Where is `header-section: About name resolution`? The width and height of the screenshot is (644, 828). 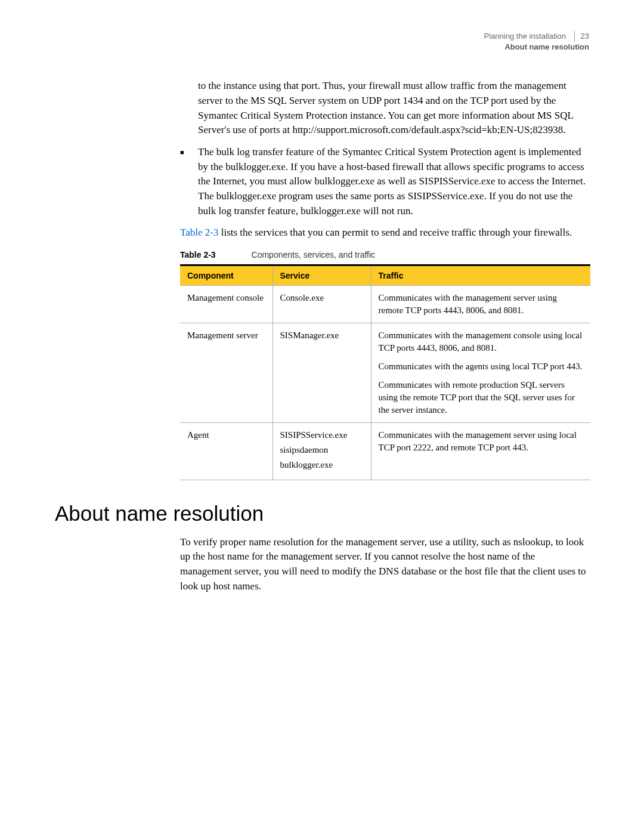 header-section: About name resolution is located at coordinates (322, 47).